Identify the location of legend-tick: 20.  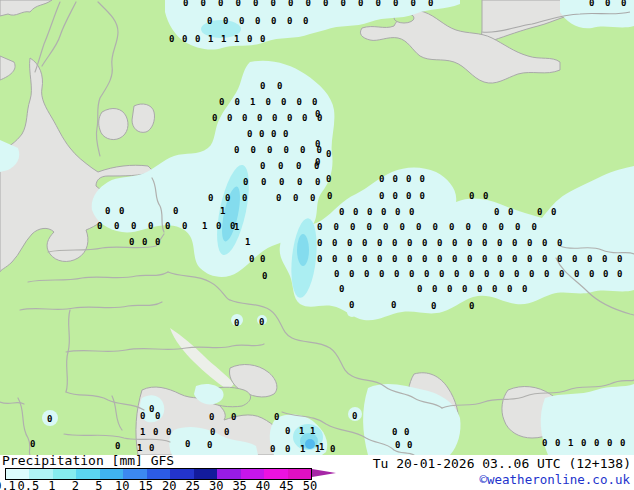
(169, 484).